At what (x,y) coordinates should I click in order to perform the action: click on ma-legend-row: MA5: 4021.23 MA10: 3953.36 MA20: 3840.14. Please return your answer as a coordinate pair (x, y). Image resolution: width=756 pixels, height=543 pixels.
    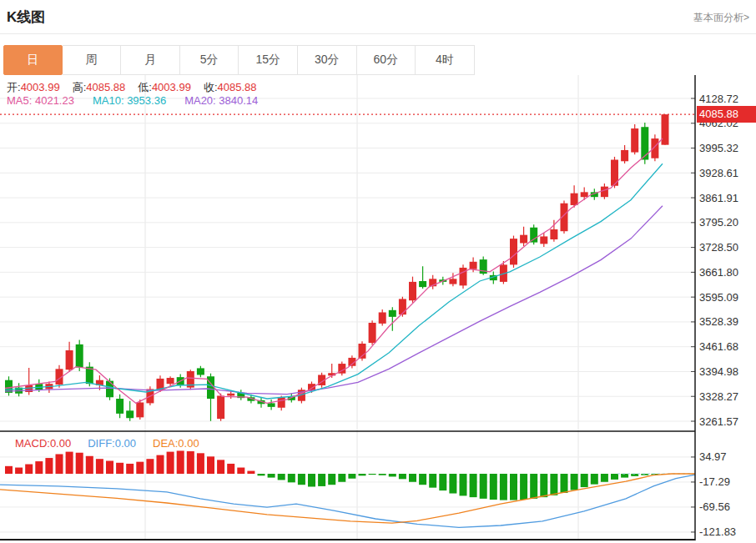
    Looking at the image, I should click on (132, 100).